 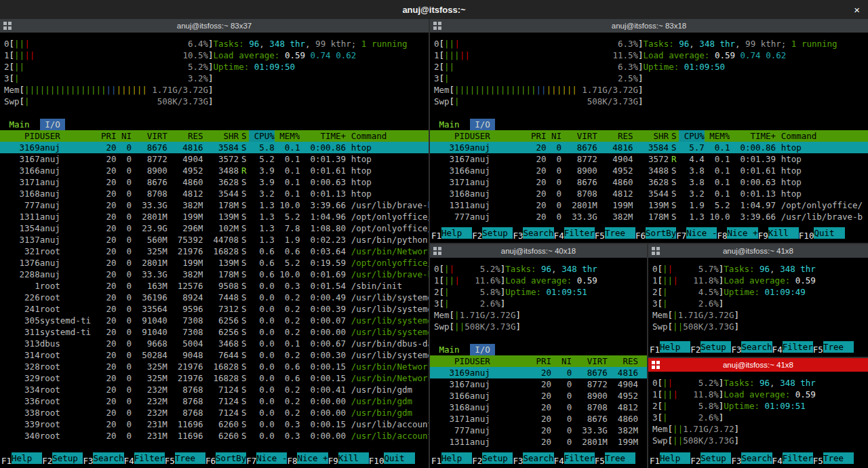 I want to click on process-row: 777anuj20033.3G382M, so click(x=538, y=430).